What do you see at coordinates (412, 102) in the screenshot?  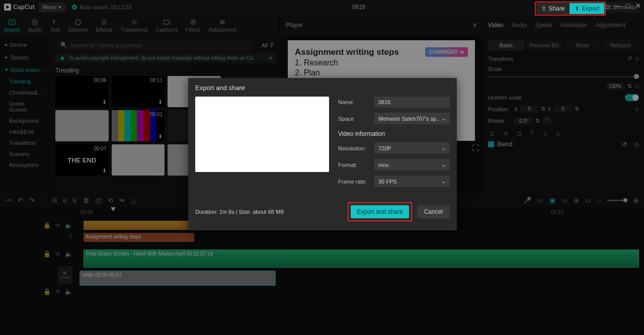 I see `name-input: 0816` at bounding box center [412, 102].